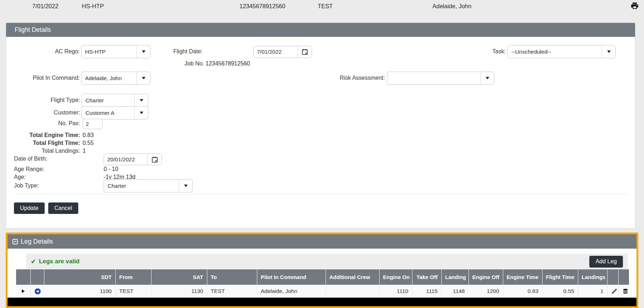 The image size is (644, 308). Describe the element at coordinates (321, 30) in the screenshot. I see `flight-details-header: Flight Details` at that location.